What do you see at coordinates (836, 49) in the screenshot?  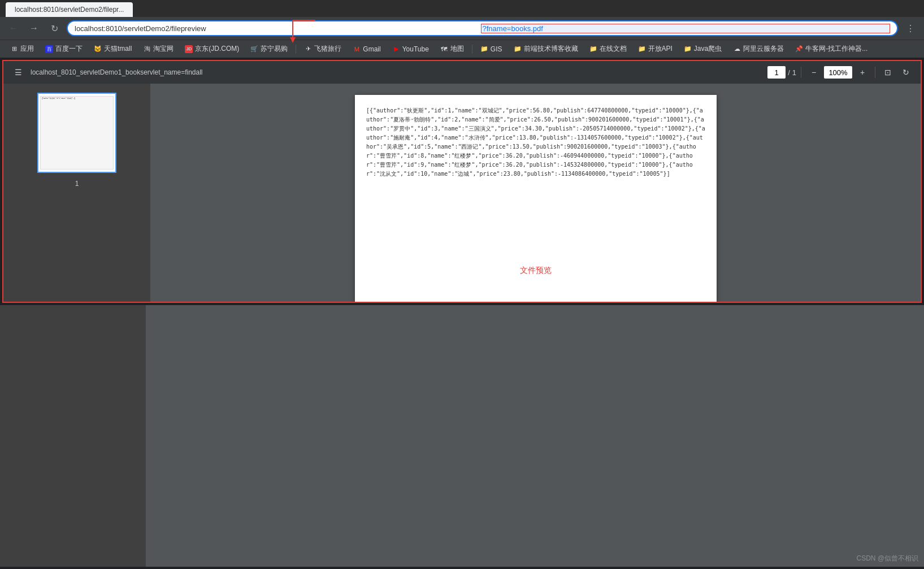 I see `bookmark-nowcoder-label: 牛客网-找工作神器...` at bounding box center [836, 49].